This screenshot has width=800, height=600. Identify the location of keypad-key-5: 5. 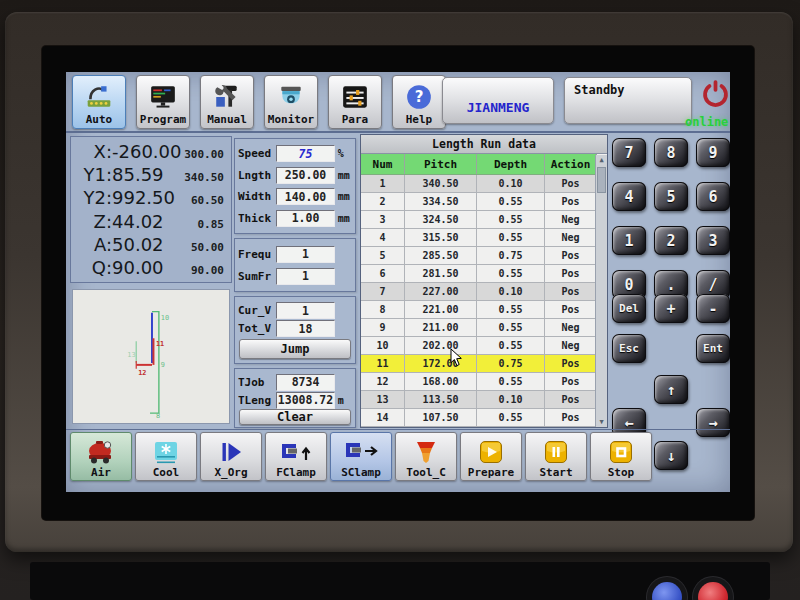
(671, 196).